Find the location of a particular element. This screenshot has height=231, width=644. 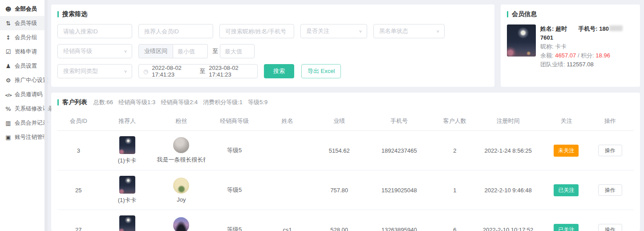

time-type-select: 搜索时间类型 is located at coordinates (95, 71).